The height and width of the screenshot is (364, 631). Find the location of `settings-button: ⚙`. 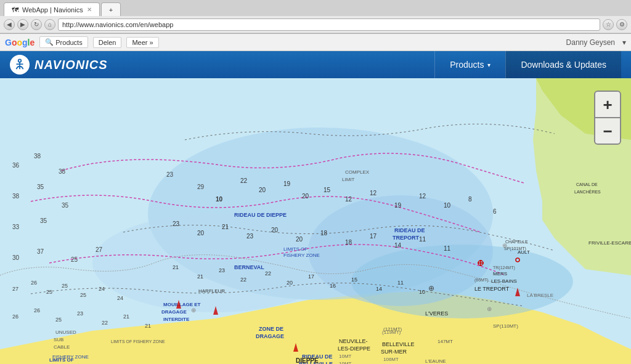

settings-button: ⚙ is located at coordinates (622, 25).